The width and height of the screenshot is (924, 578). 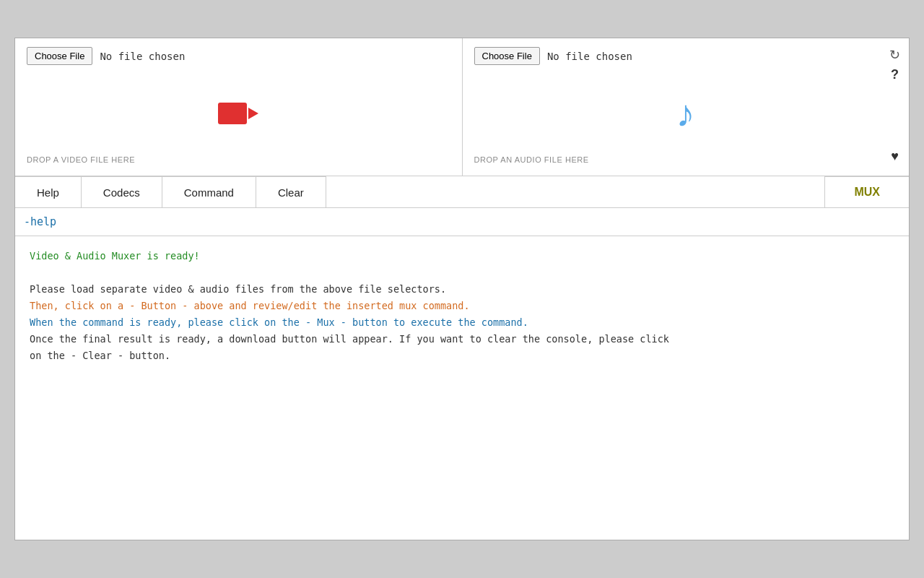 What do you see at coordinates (895, 156) in the screenshot?
I see `heart-icon: ♥` at bounding box center [895, 156].